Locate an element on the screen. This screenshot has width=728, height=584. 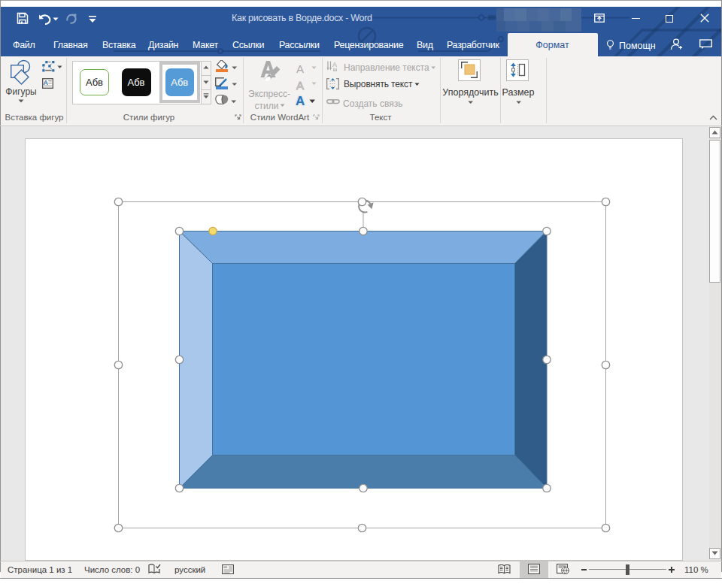
svg-text: A is located at coordinates (335, 65).